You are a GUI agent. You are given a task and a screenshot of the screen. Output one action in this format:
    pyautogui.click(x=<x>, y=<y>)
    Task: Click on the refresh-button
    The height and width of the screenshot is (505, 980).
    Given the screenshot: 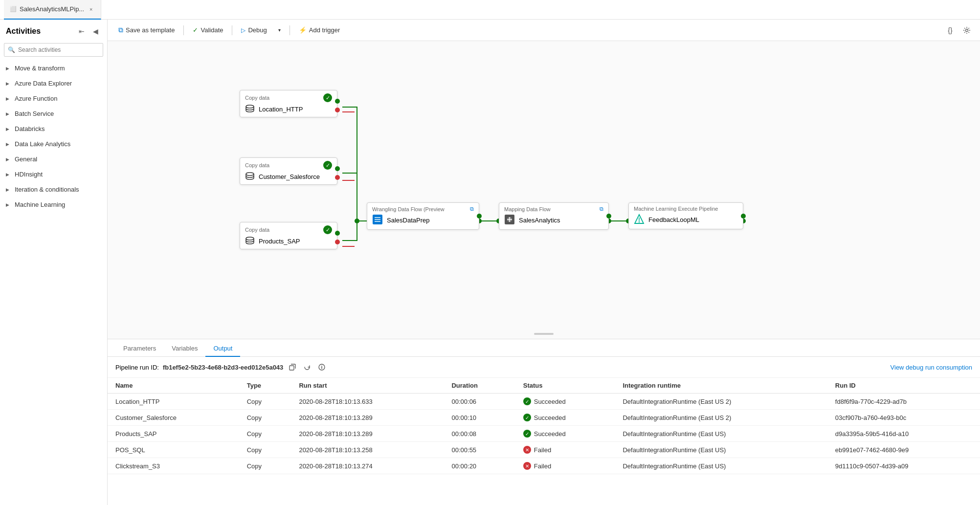 What is the action you would take?
    pyautogui.click(x=307, y=367)
    